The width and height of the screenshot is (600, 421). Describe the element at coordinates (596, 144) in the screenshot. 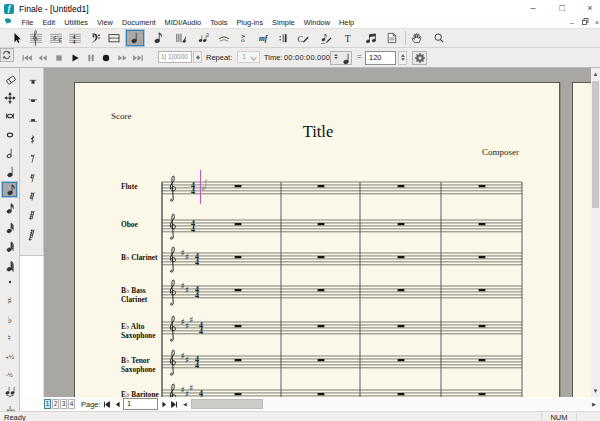

I see `vertical-scroll-thumb` at that location.